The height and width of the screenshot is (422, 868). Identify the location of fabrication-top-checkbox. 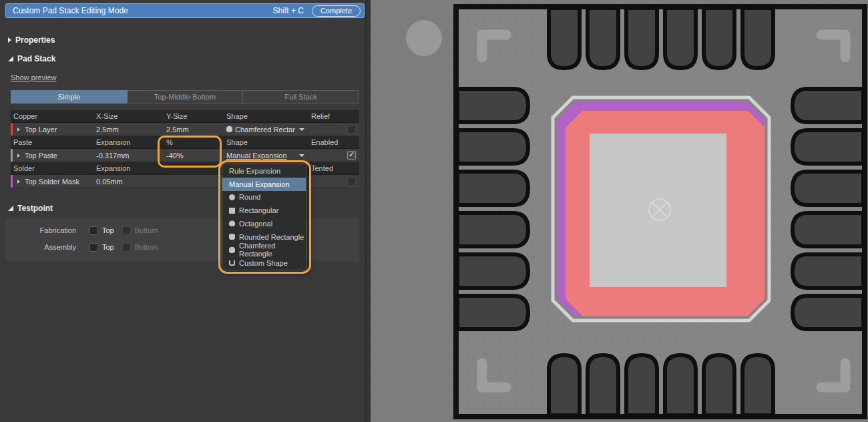
(93, 231).